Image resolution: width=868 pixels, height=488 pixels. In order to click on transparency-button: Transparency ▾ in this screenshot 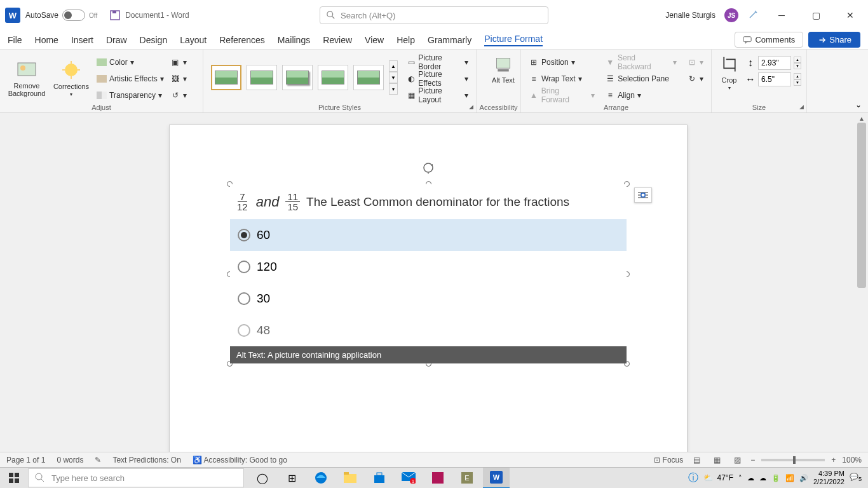, I will do `click(130, 95)`.